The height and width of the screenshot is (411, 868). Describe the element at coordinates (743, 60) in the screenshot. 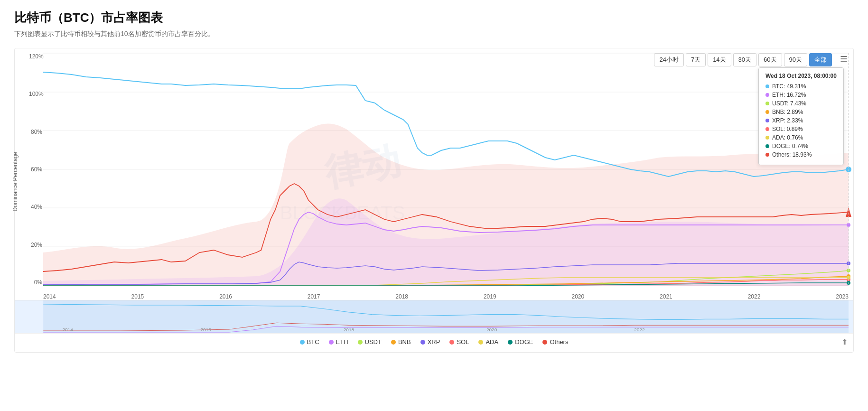

I see `time-button-group: 24小时 7天 14天 30天 60天 90天 全部` at that location.